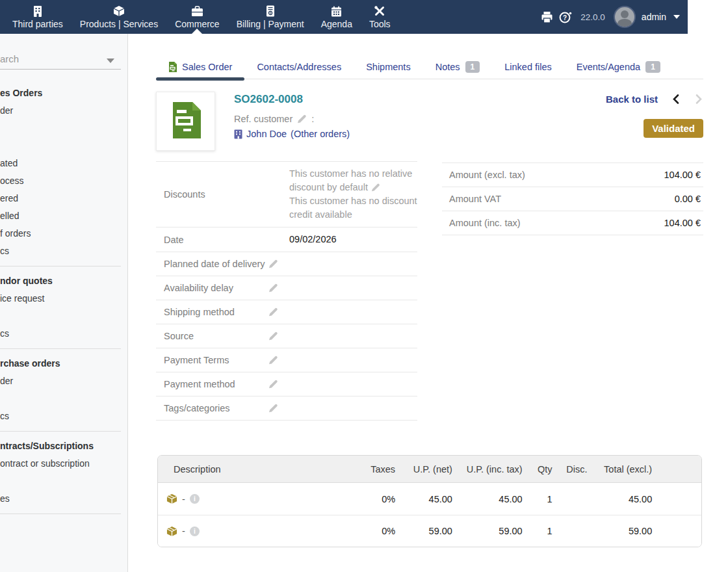 This screenshot has width=728, height=572. Describe the element at coordinates (351, 181) in the screenshot. I see `discount-text-1: This customer has no relative discount b…` at that location.